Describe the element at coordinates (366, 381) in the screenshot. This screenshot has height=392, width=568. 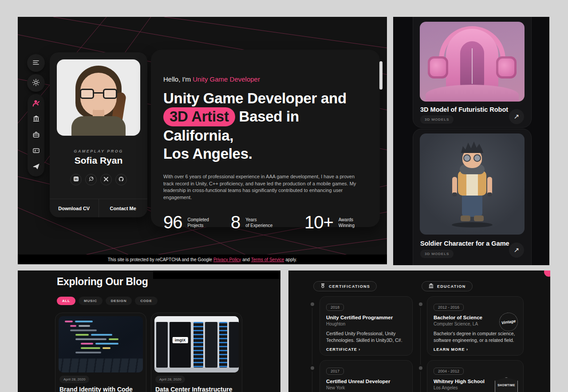
I see `entry-title: Certified Unreal Developer` at that location.